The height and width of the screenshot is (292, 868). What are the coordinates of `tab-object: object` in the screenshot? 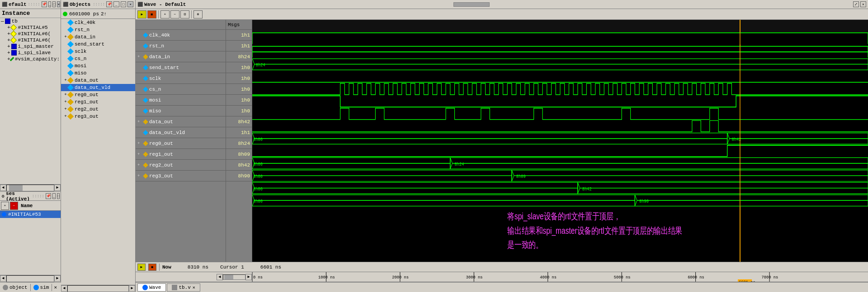 It's located at (15, 287).